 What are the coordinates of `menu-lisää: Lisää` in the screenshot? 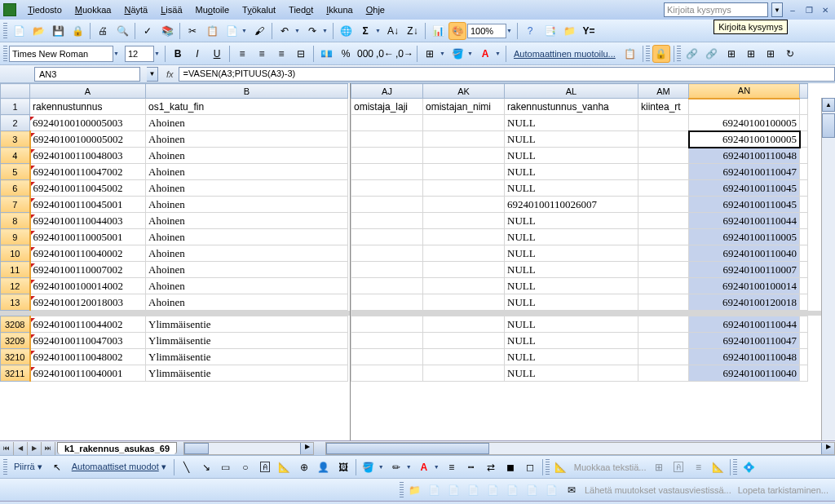 It's located at (171, 10).